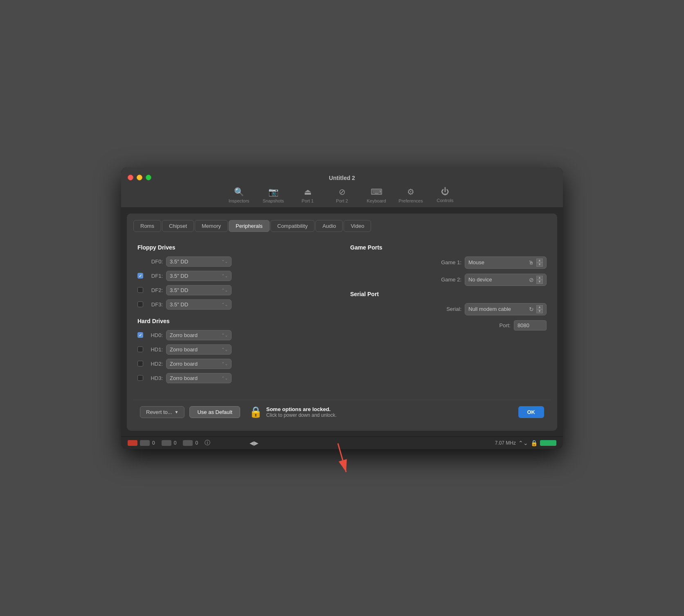 This screenshot has height=616, width=684. Describe the element at coordinates (184, 335) in the screenshot. I see `hd0-value: Zorro board` at that location.